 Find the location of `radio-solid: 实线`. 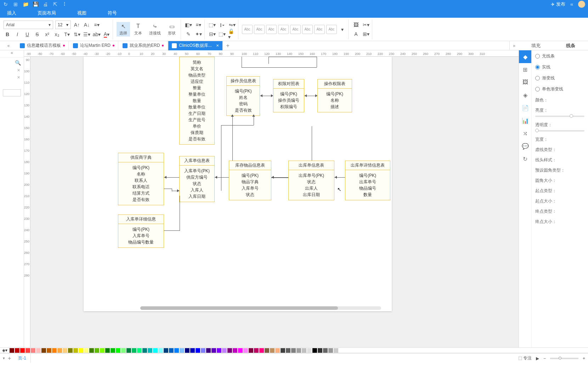

radio-solid: 实线 is located at coordinates (560, 67).